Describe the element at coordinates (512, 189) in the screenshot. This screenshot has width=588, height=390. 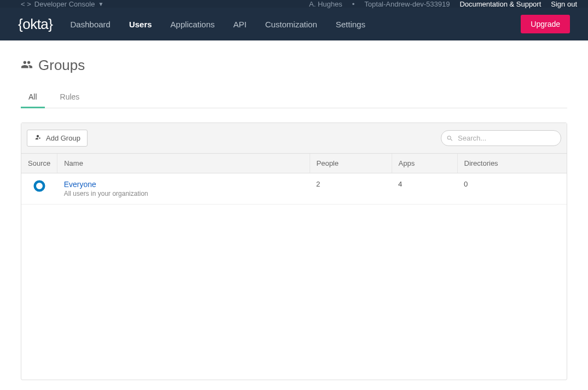
I see `directories-cell: 0` at that location.